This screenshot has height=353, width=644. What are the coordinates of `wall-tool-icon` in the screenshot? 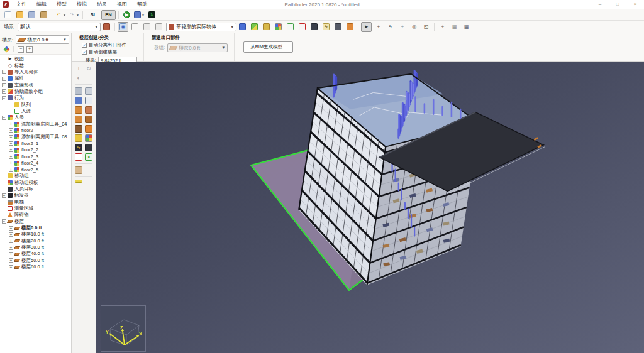 It's located at (79, 181).